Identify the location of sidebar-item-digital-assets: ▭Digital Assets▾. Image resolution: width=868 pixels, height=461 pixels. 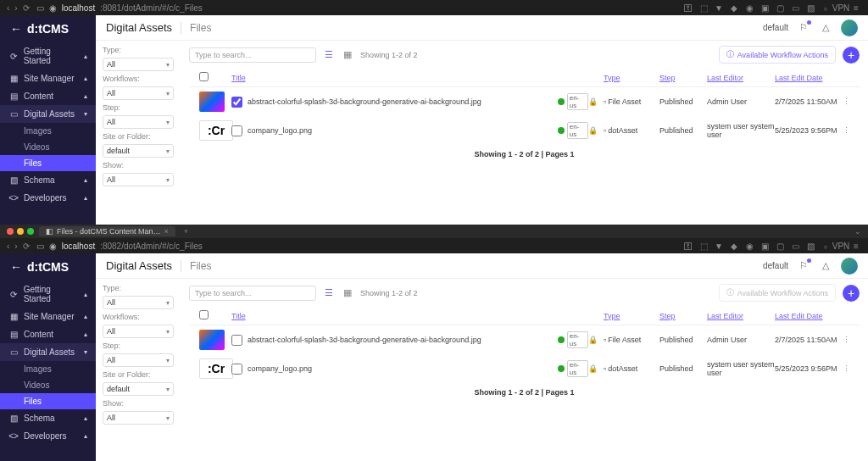
(47, 114).